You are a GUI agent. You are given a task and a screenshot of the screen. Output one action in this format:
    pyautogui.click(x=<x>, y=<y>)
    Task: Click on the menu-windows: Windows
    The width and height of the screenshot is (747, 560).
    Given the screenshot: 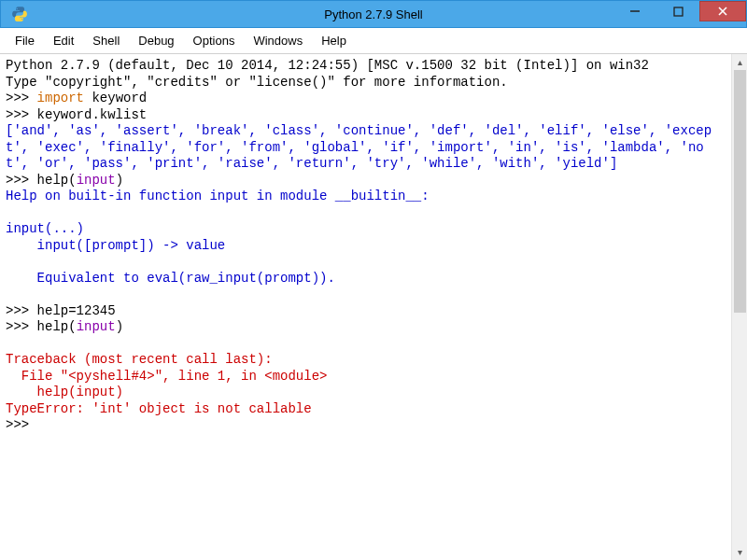 What is the action you would take?
    pyautogui.click(x=278, y=41)
    